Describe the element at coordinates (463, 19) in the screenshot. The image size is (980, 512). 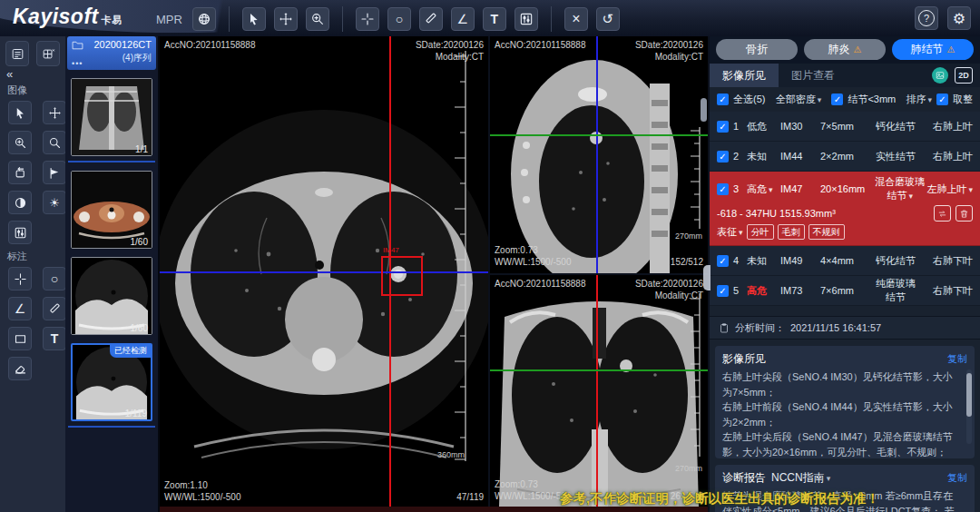
I see `angle-tool-icon: ∠` at that location.